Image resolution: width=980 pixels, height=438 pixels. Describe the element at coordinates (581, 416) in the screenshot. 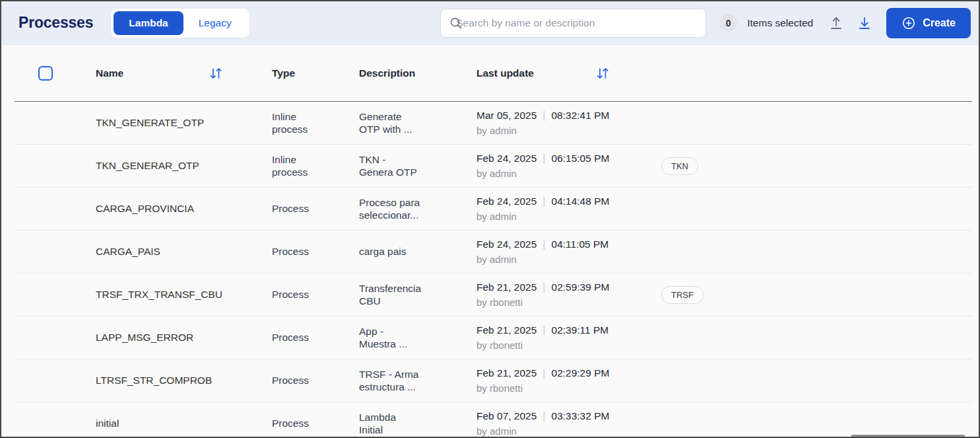

I see `update-time: 03:33:32 PM` at that location.